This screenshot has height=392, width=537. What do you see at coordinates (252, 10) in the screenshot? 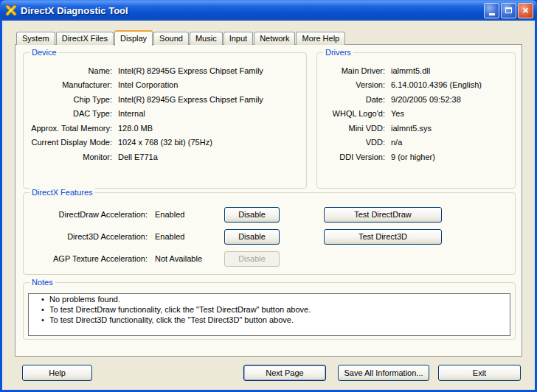
I see `window-title: DirectX Diagnostic Tool` at bounding box center [252, 10].